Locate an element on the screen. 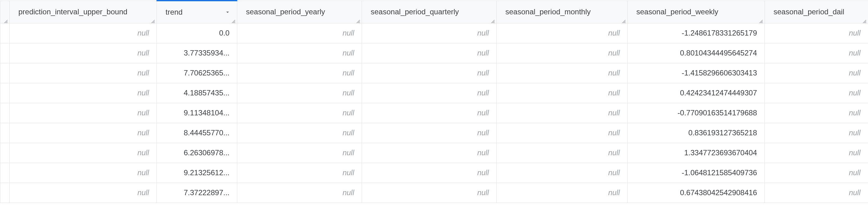 The width and height of the screenshot is (868, 217). cell-trend: 0.0 is located at coordinates (197, 33).